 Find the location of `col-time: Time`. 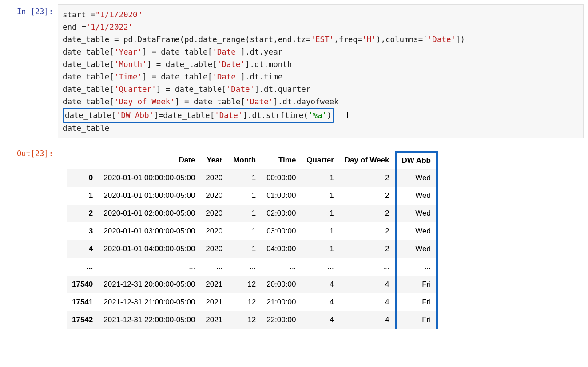

col-time: Time is located at coordinates (281, 161).